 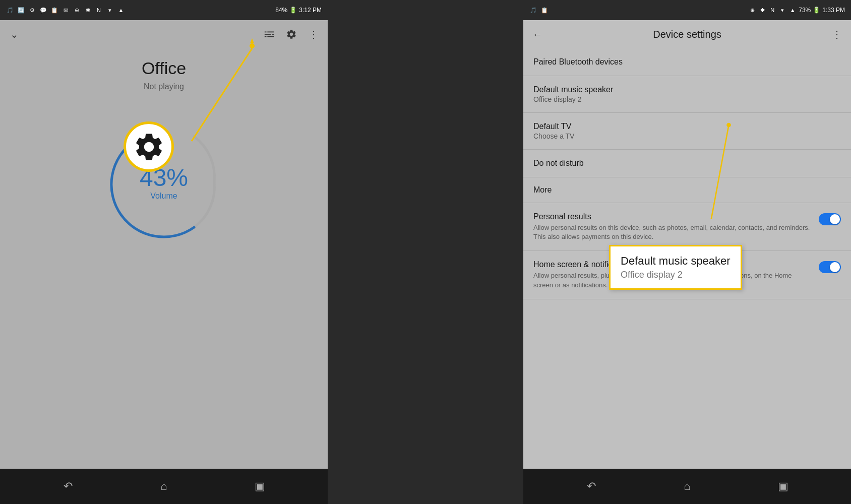 I want to click on default-tv-title: Default TV, so click(x=687, y=127).